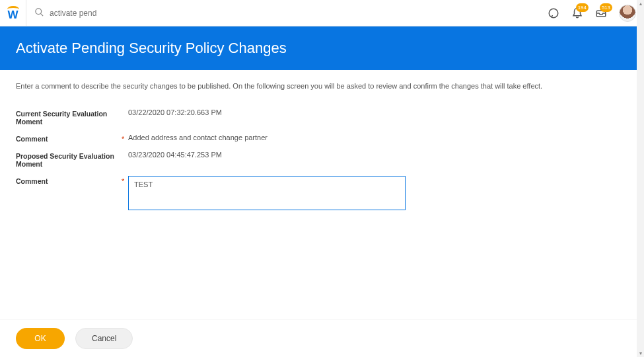 The height and width of the screenshot is (357, 644). I want to click on row-proposed-moment: Proposed Security Evaluation Moment 03/2…, so click(322, 159).